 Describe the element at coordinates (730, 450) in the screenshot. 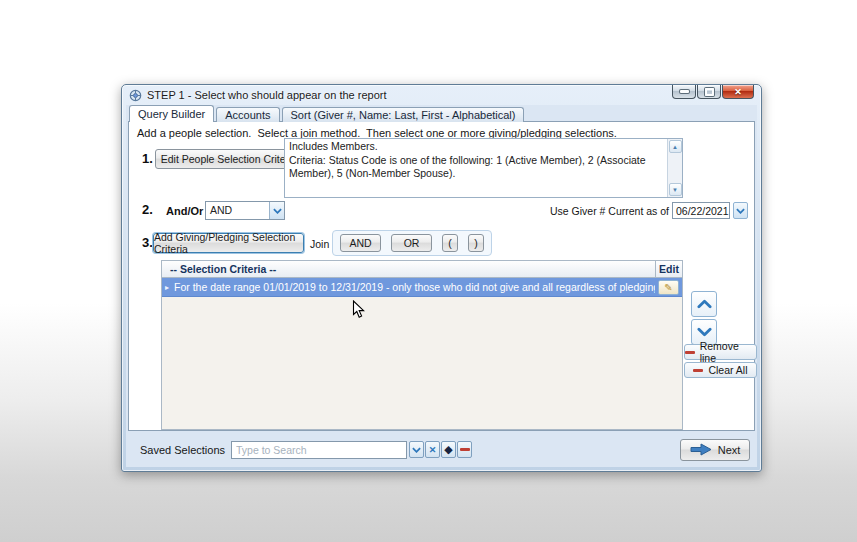

I see `button-label: Next` at that location.